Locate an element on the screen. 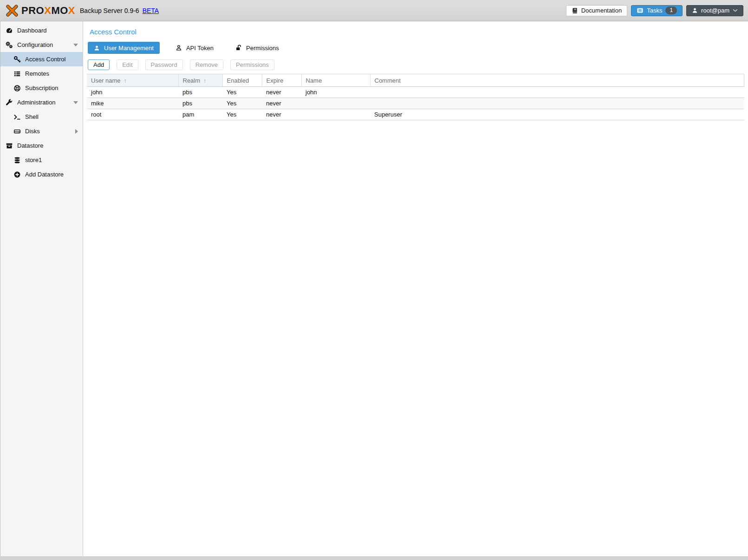  tab-label: User Management is located at coordinates (129, 48).